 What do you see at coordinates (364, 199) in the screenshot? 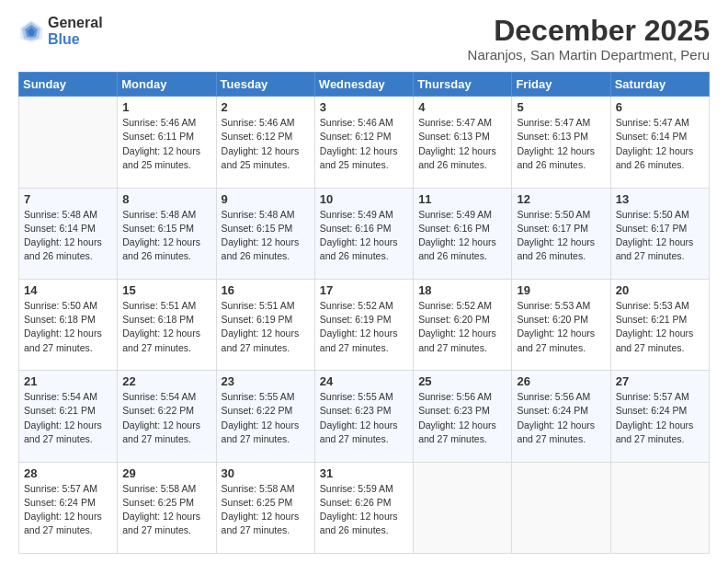
I see `day-number: 10` at bounding box center [364, 199].